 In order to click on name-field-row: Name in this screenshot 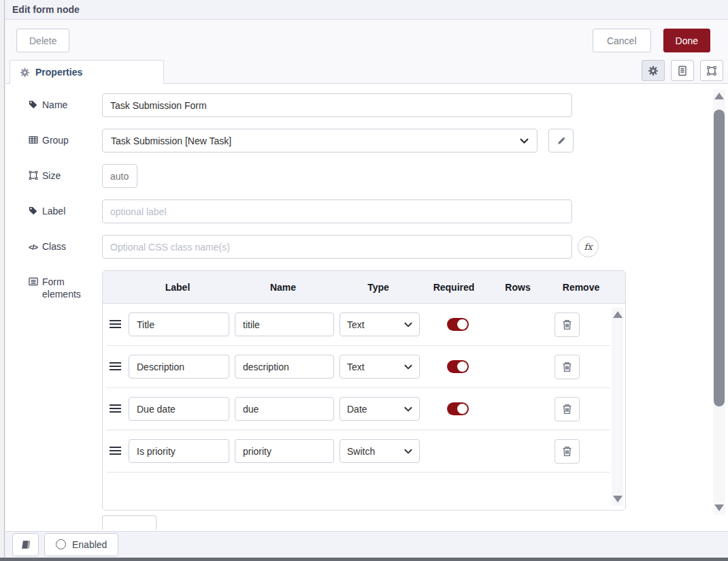, I will do `click(378, 105)`.